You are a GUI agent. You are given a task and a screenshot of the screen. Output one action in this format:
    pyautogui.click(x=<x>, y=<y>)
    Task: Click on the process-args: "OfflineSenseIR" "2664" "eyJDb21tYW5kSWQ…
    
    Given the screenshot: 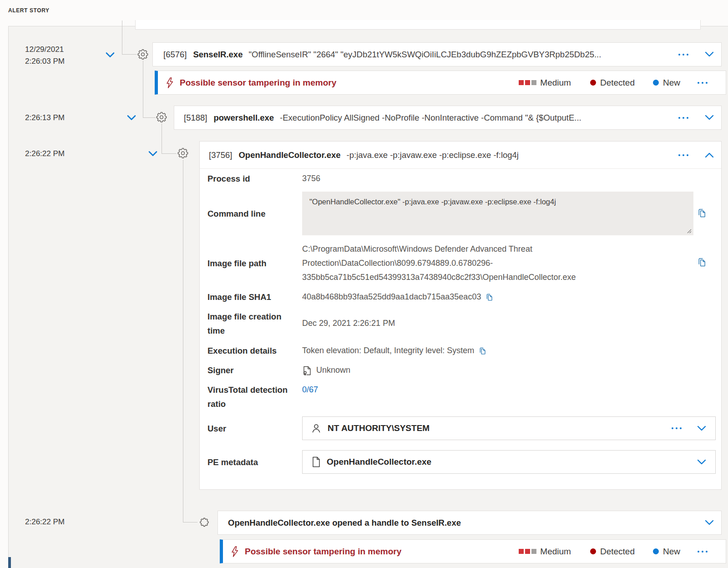 What is the action you would take?
    pyautogui.click(x=425, y=55)
    